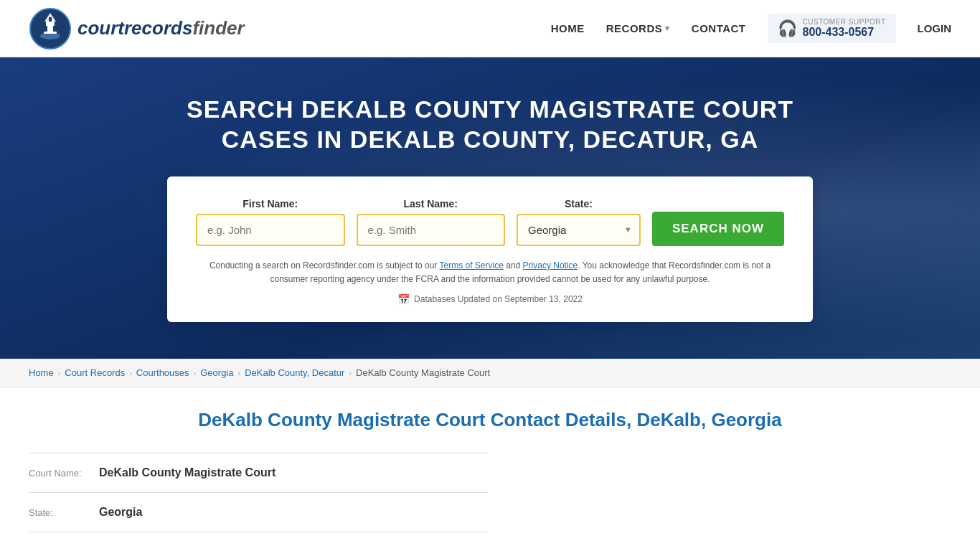 The image size is (980, 551). Describe the element at coordinates (131, 373) in the screenshot. I see `breadcrumb-sep-2: ›` at that location.